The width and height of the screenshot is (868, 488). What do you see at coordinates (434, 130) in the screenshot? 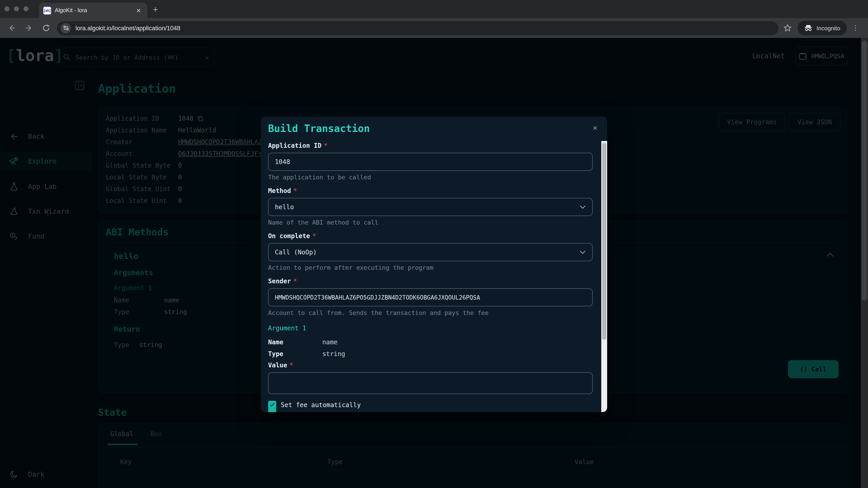
I see `dialog-title: Build Transaction` at bounding box center [434, 130].